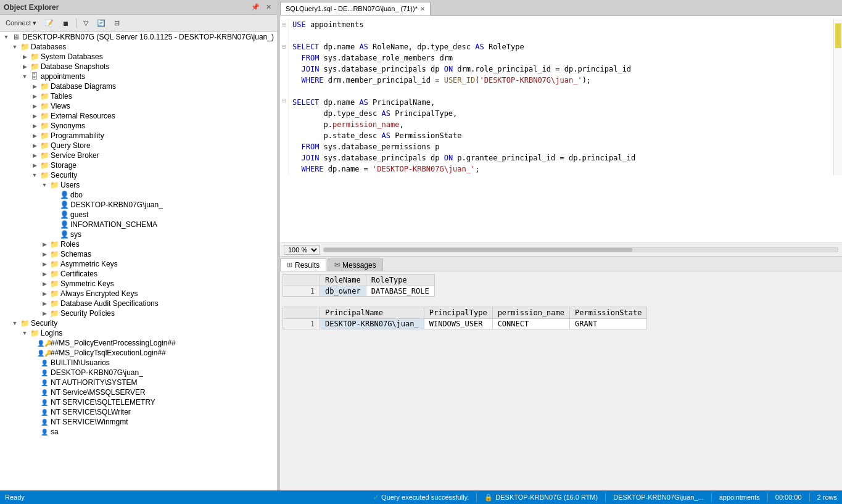 This screenshot has width=842, height=504. I want to click on symmetric-keys-expand: ▶, so click(44, 284).